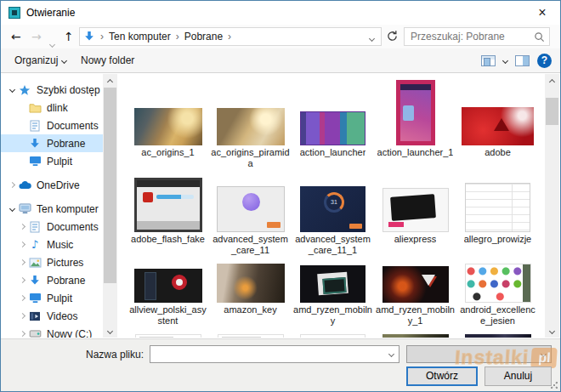 This screenshot has height=392, width=561. Describe the element at coordinates (372, 37) in the screenshot. I see `address-dropdown-icon` at that location.